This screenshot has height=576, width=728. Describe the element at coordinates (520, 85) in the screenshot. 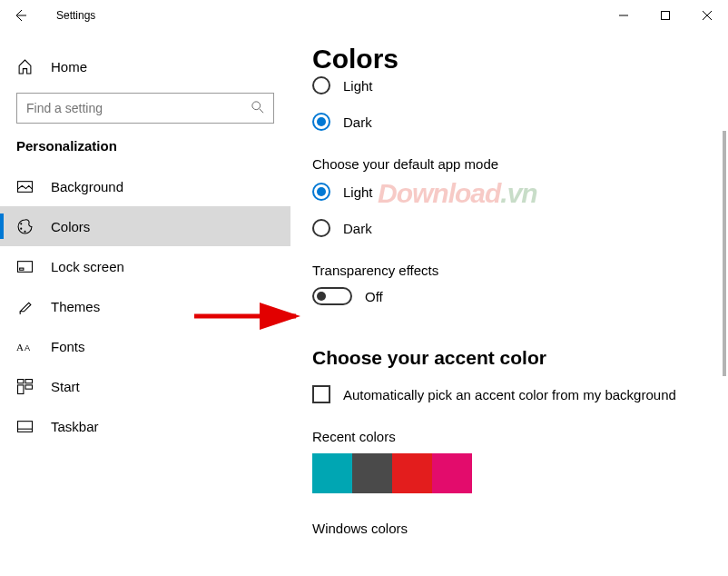

I see `windows-mode-light: Light` at that location.